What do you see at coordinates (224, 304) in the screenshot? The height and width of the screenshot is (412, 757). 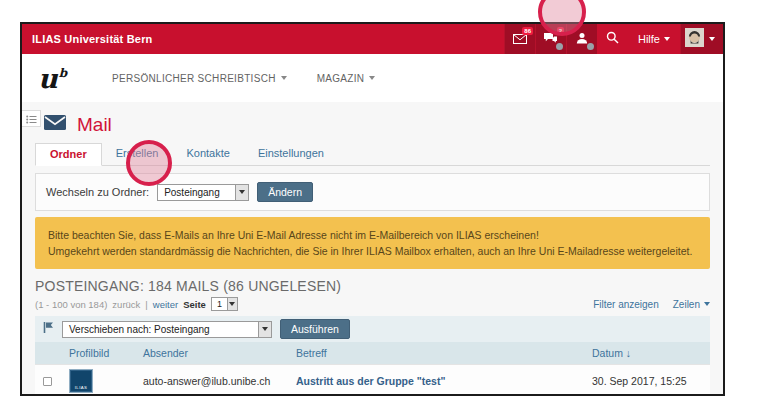 I see `page-select: 1` at bounding box center [224, 304].